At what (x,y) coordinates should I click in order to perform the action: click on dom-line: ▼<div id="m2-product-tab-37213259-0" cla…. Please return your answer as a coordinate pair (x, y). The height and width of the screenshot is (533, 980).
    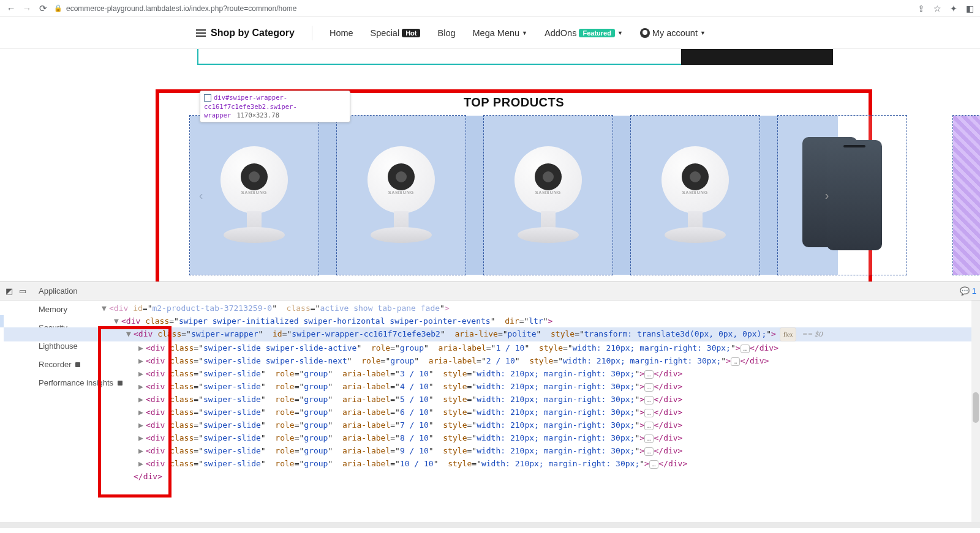
    Looking at the image, I should click on (492, 308).